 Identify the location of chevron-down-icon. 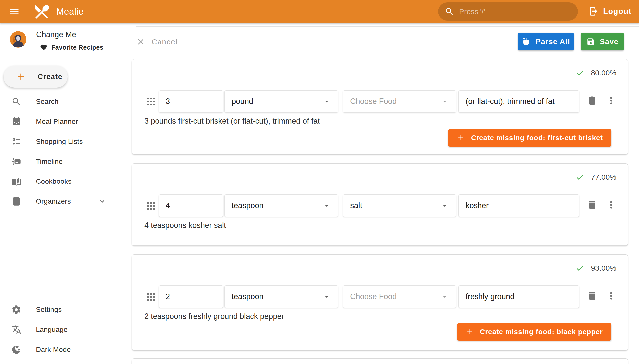
(102, 202).